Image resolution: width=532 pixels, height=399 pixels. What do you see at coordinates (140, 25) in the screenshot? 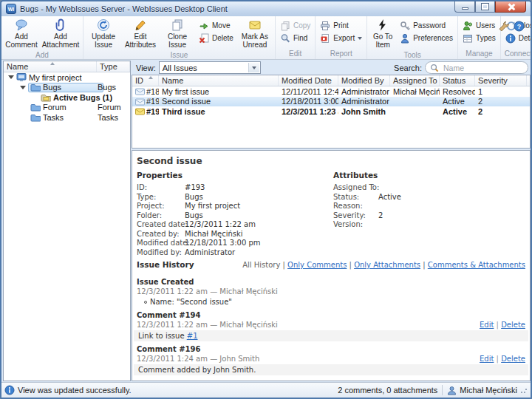
I see `pencil-icon` at bounding box center [140, 25].